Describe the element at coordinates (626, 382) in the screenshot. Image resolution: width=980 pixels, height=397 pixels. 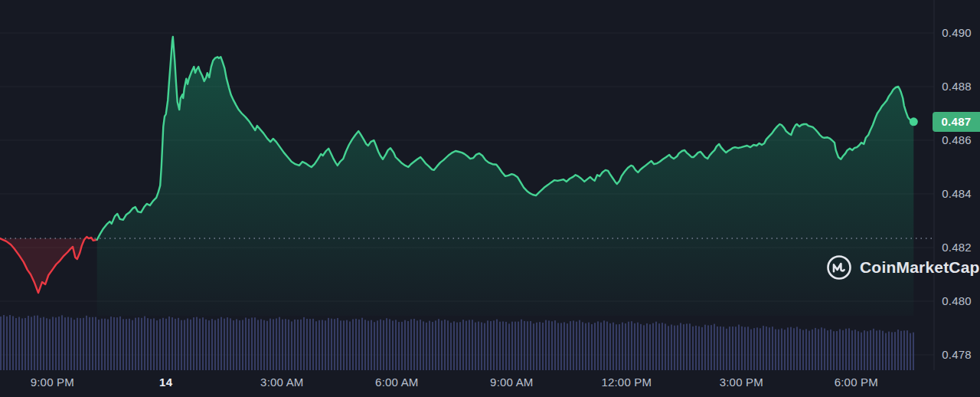
I see `time-tick-label: 12:00 PM` at that location.